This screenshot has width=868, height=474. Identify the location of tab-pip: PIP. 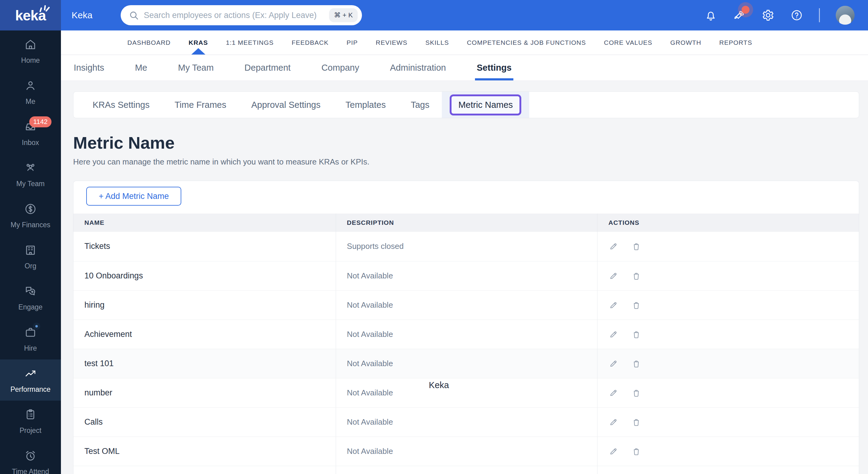
(352, 42).